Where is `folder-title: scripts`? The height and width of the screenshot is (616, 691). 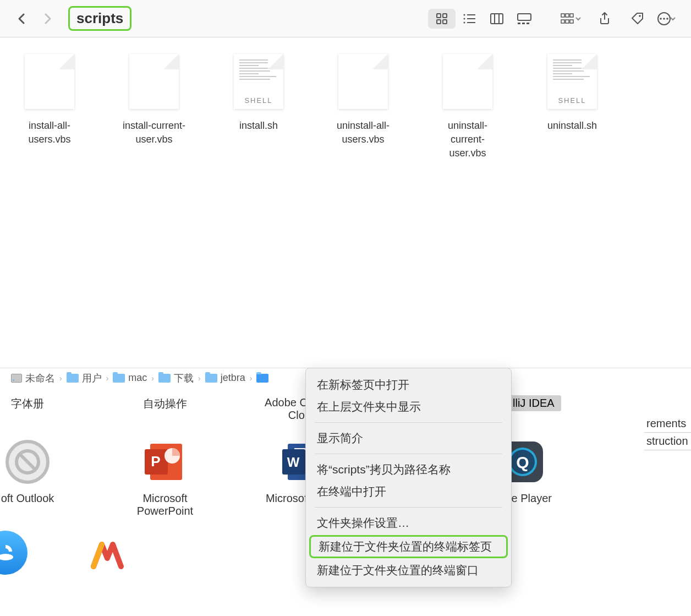 folder-title: scripts is located at coordinates (100, 19).